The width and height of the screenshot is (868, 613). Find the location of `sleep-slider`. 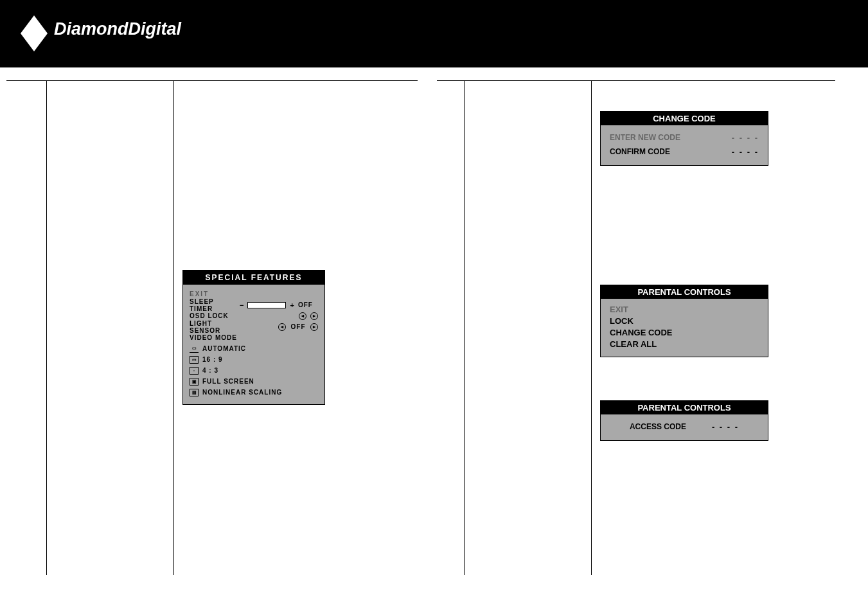

sleep-slider is located at coordinates (267, 305).